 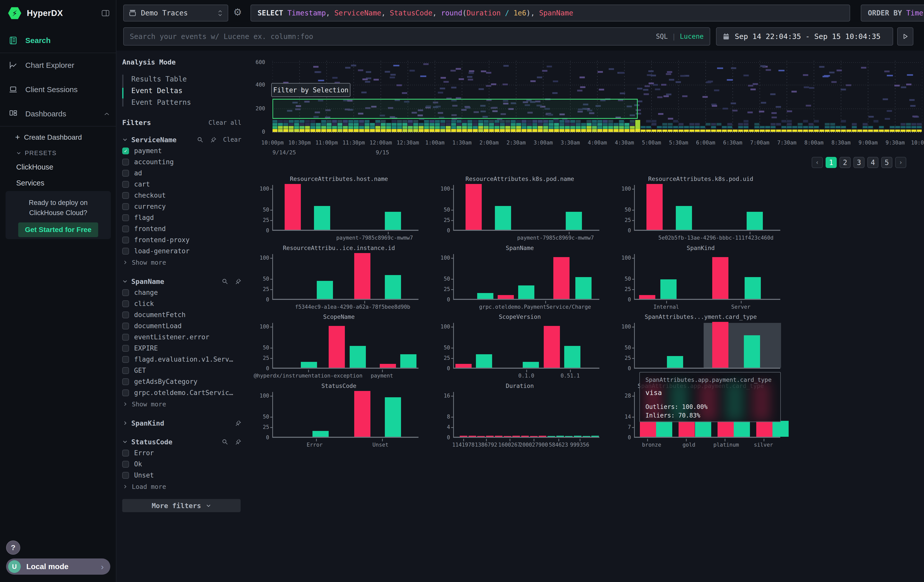 What do you see at coordinates (106, 13) in the screenshot?
I see `collapse-sidebar-icon` at bounding box center [106, 13].